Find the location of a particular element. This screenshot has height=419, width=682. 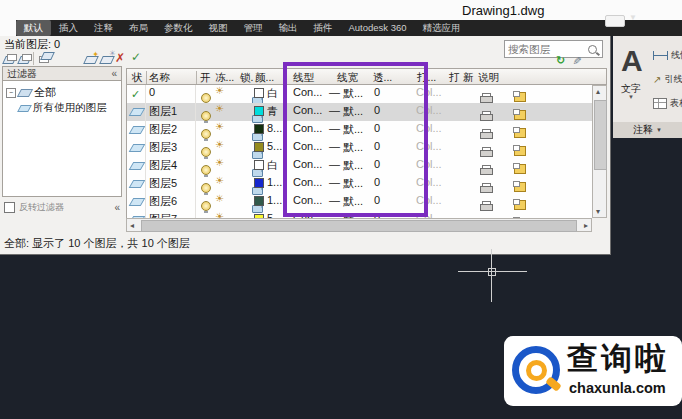

ribbon-tab: 默认 is located at coordinates (34, 28).